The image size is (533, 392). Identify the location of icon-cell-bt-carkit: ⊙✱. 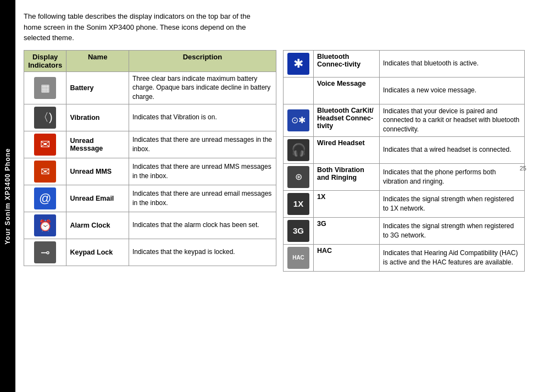
(299, 120).